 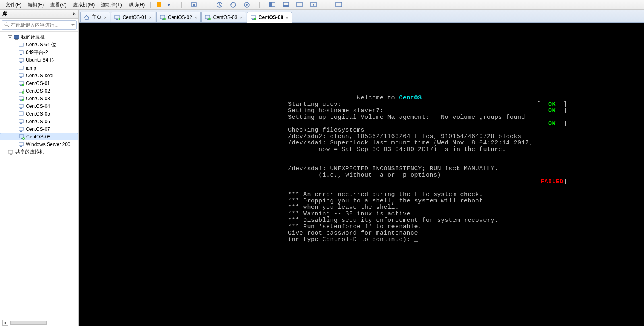 What do you see at coordinates (39, 168) in the screenshot?
I see `sidebar-library: 库 × −我的计算机CentOS 64 位649平台-2Ubuntu 64 位i…` at bounding box center [39, 168].